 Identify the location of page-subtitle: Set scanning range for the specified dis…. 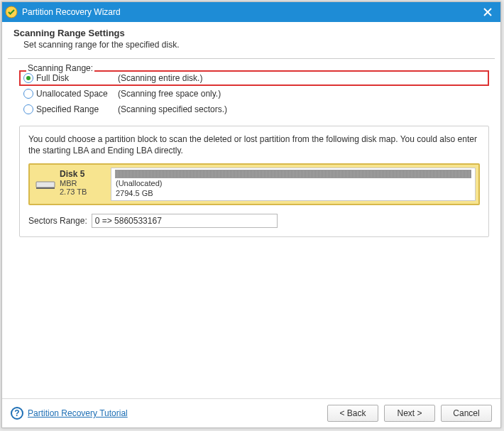
(253, 45).